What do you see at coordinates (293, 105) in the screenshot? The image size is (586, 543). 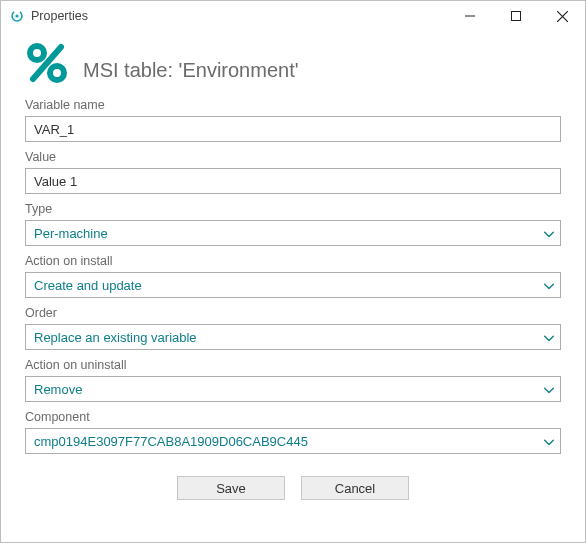 I see `label-variable-name: Variable name` at bounding box center [293, 105].